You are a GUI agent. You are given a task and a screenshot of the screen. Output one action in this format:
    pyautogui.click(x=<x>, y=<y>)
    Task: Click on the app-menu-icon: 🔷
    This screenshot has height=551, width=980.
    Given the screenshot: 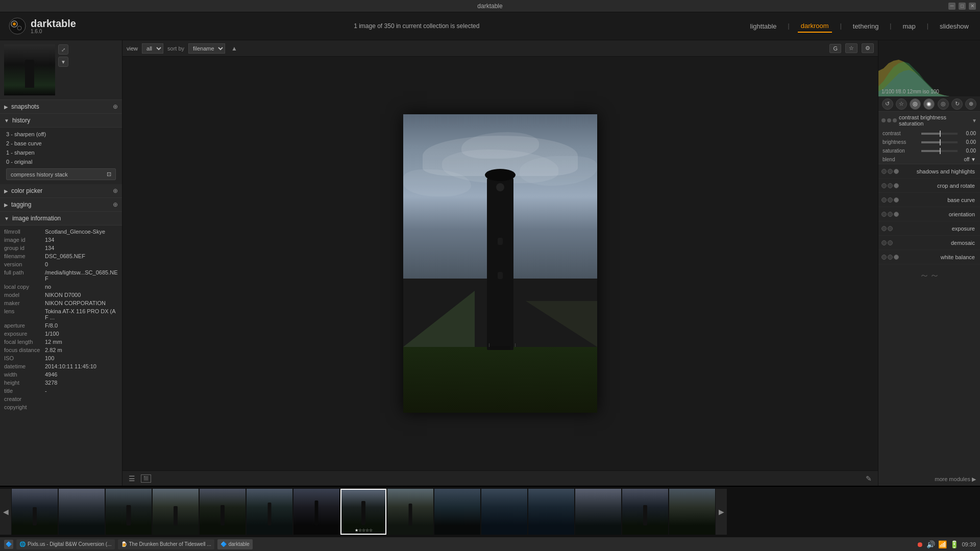 What is the action you would take?
    pyautogui.click(x=9, y=544)
    